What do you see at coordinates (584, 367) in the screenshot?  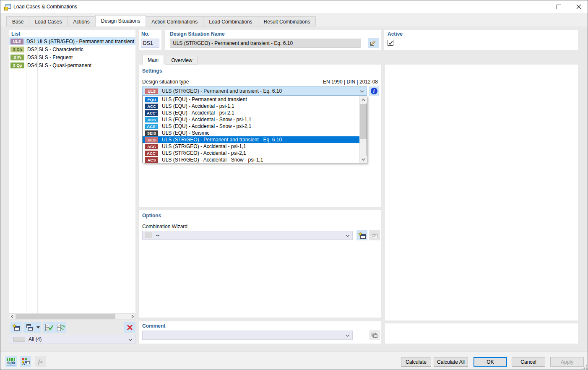 I see `resize-grip` at bounding box center [584, 367].